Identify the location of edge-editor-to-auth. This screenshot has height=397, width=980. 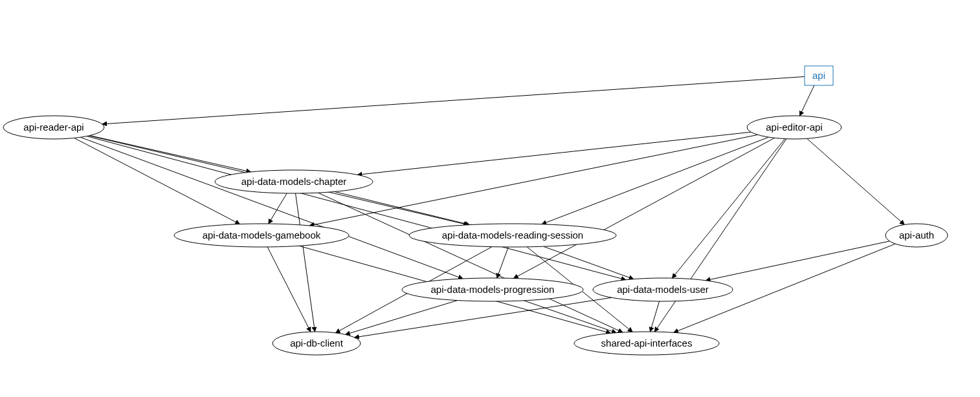
(856, 181).